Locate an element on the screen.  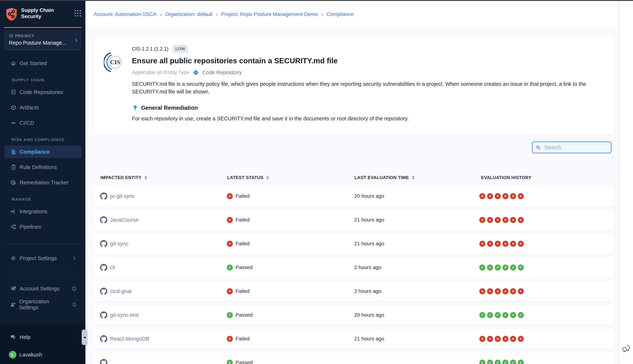
sidebar-item-remediation-tracker: Remediation Tracker is located at coordinates (43, 182).